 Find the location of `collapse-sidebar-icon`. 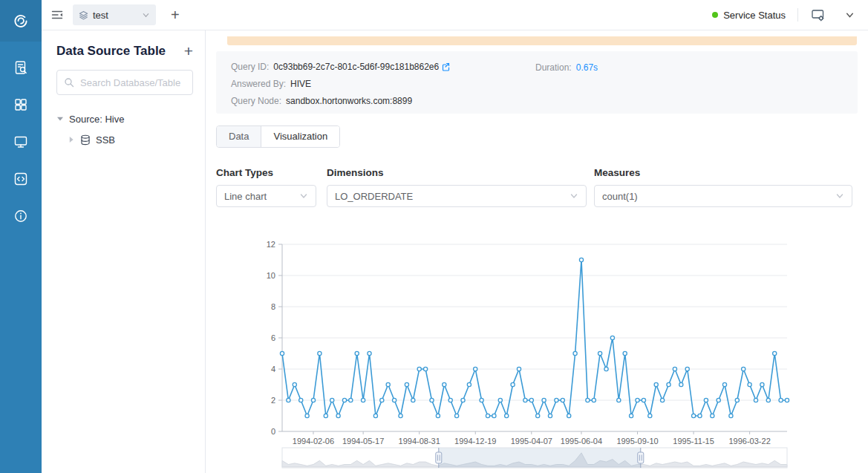

collapse-sidebar-icon is located at coordinates (57, 15).